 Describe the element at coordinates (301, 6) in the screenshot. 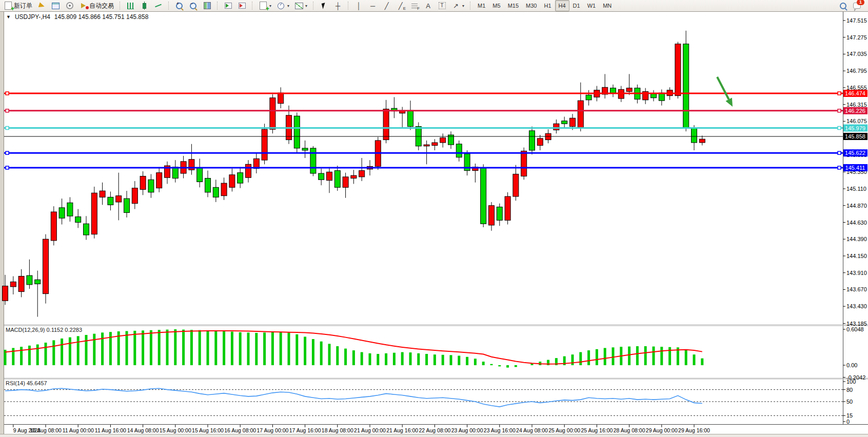

I see `template-button: ▾` at that location.